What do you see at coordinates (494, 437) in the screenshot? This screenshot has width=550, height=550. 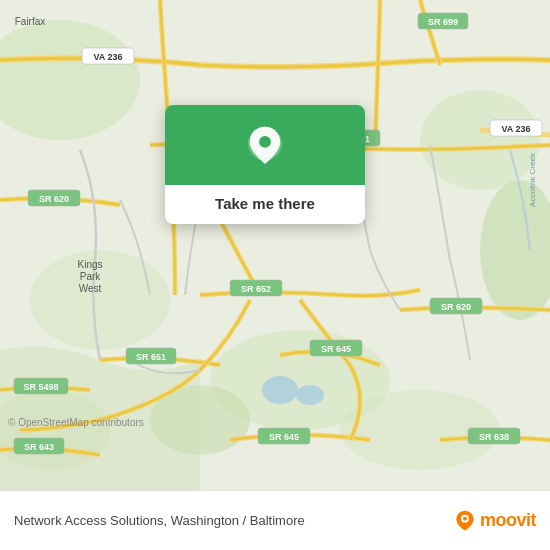 I see `svg-text: SR 638` at bounding box center [494, 437].